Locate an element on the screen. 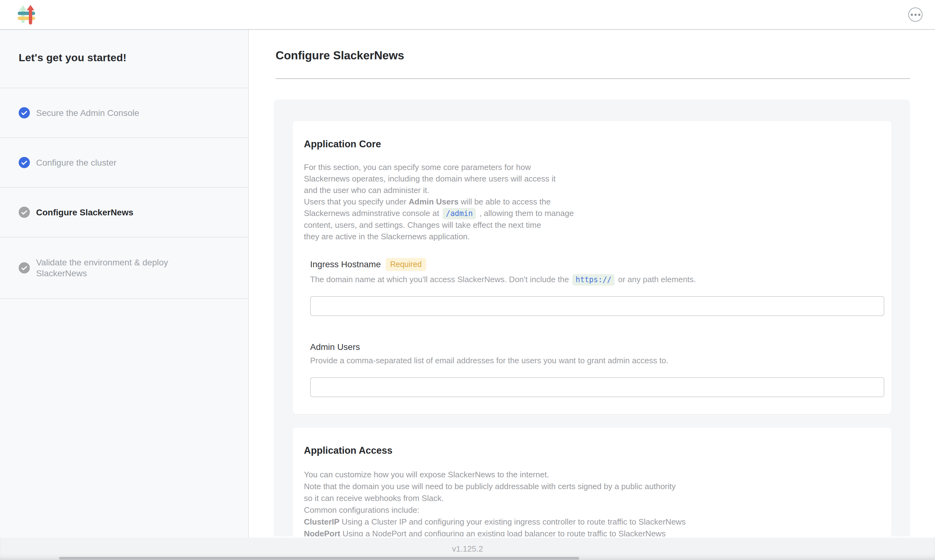  text-line: NodePort Using a NodePort and configurin… is located at coordinates (591, 532).